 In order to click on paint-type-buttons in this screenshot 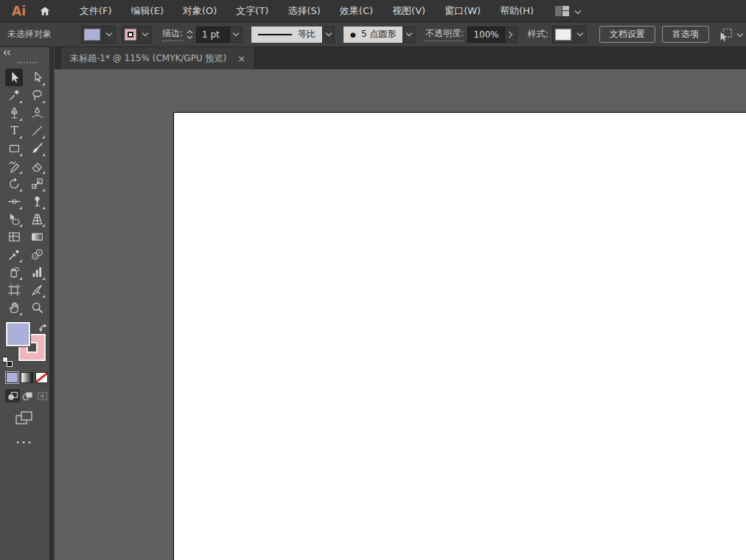, I will do `click(30, 377)`.